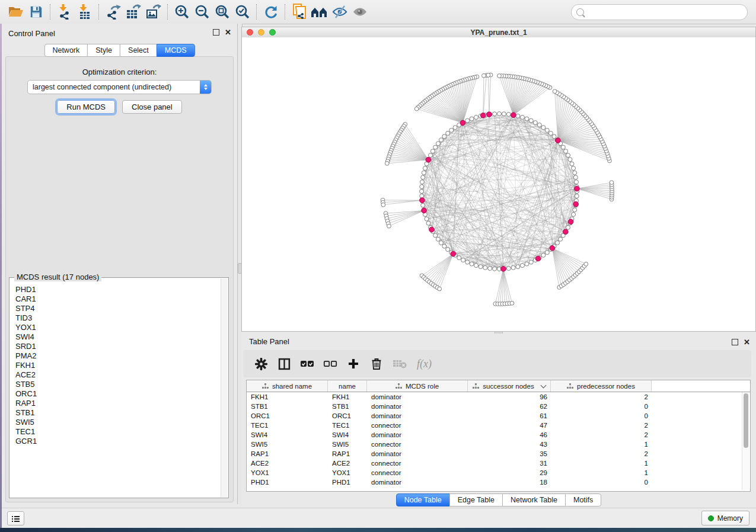 The width and height of the screenshot is (756, 532). Describe the element at coordinates (269, 341) in the screenshot. I see `table-panel-title: Table Panel` at that location.